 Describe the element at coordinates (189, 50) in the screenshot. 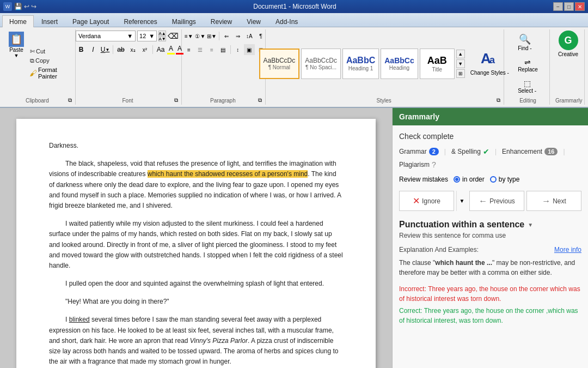

I see `align-left-button: ≡` at that location.